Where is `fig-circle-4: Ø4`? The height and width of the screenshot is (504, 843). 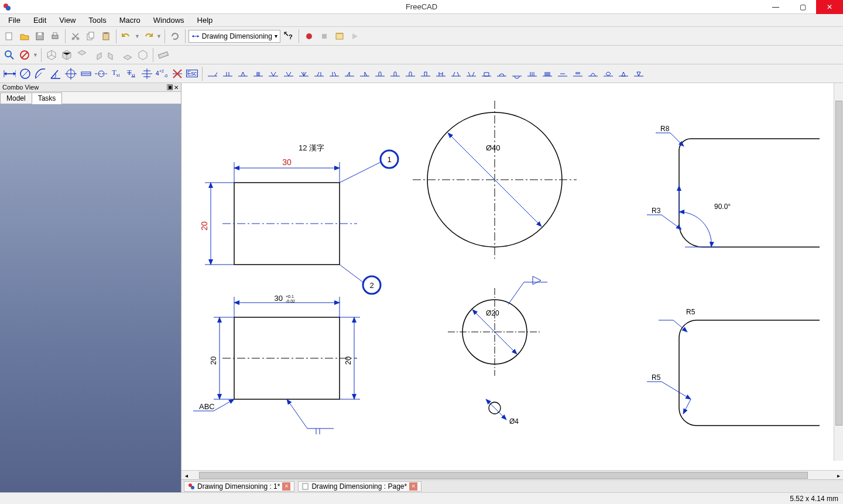
fig-circle-4: Ø4 is located at coordinates (502, 412).